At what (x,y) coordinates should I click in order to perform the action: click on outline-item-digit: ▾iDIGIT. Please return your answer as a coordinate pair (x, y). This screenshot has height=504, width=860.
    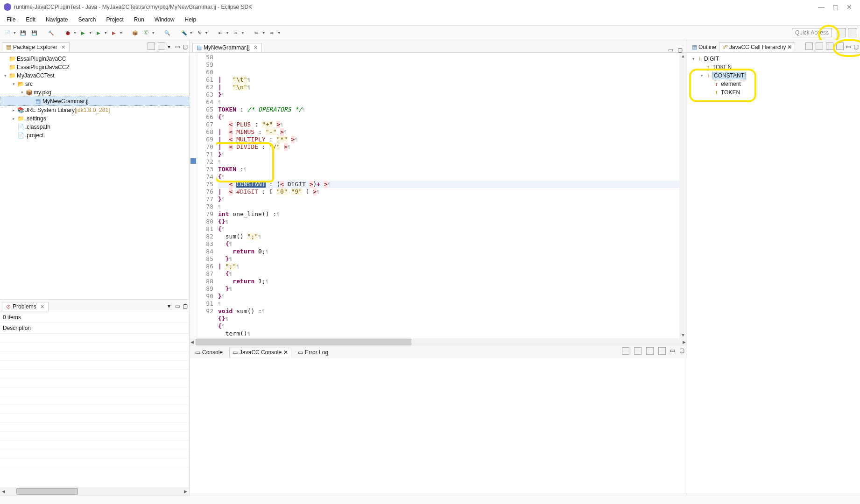
    Looking at the image, I should click on (774, 59).